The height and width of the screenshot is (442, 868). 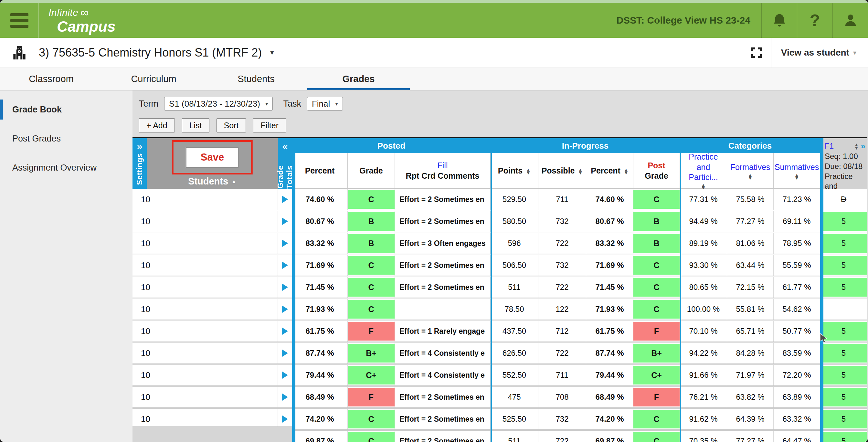 What do you see at coordinates (443, 331) in the screenshot?
I see `comment-cell: Effort = 1 Rarely engage` at bounding box center [443, 331].